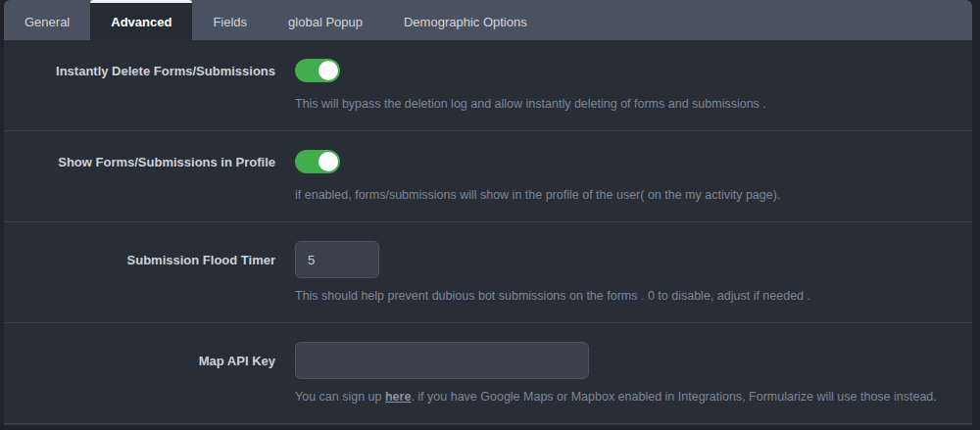 The width and height of the screenshot is (980, 430). What do you see at coordinates (633, 176) in the screenshot?
I see `setting-control: if enabled, forms/submissions will show …` at bounding box center [633, 176].